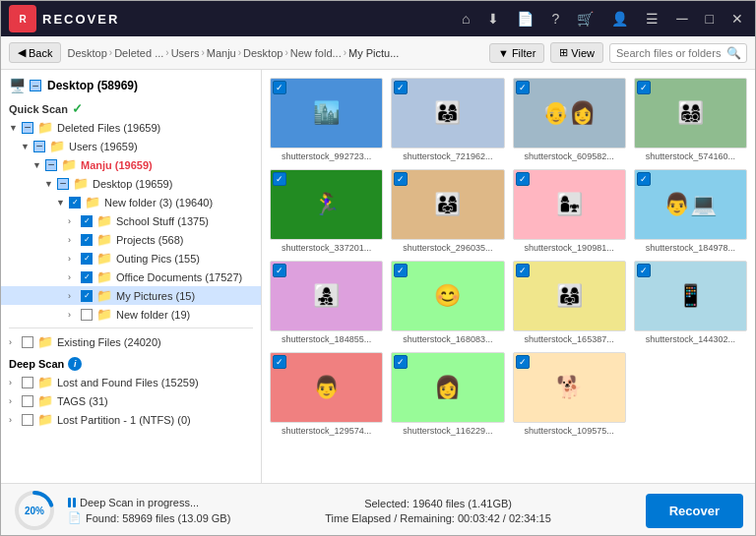 The image size is (756, 536). I want to click on thumb-label: shutterstock_721962..., so click(447, 156).